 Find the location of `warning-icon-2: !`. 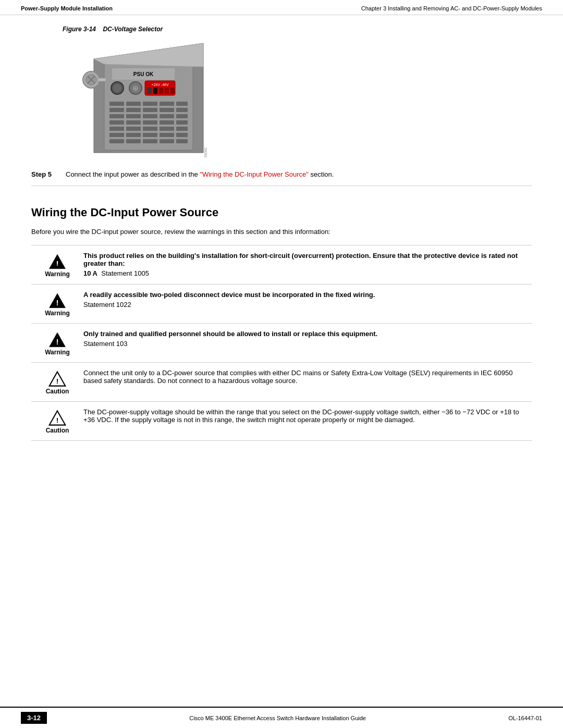

warning-icon-2: ! is located at coordinates (57, 301).